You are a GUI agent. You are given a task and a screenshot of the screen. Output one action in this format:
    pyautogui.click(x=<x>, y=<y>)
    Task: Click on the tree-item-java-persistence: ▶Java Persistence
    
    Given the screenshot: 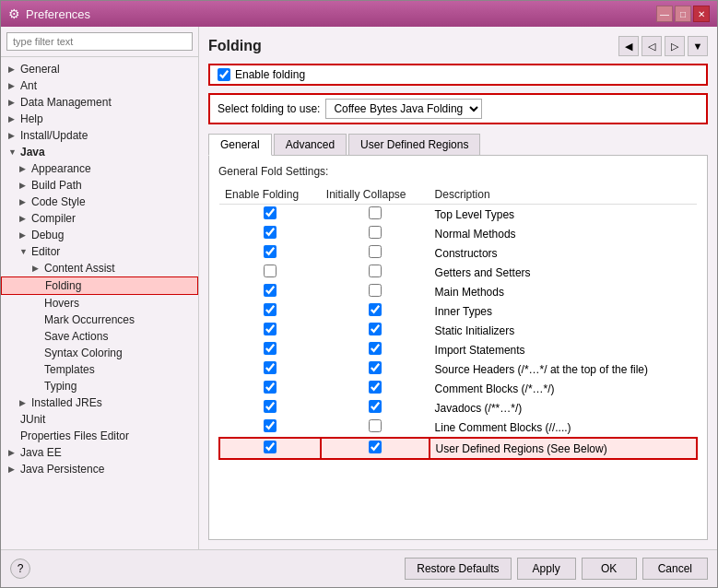 What is the action you would take?
    pyautogui.click(x=100, y=469)
    